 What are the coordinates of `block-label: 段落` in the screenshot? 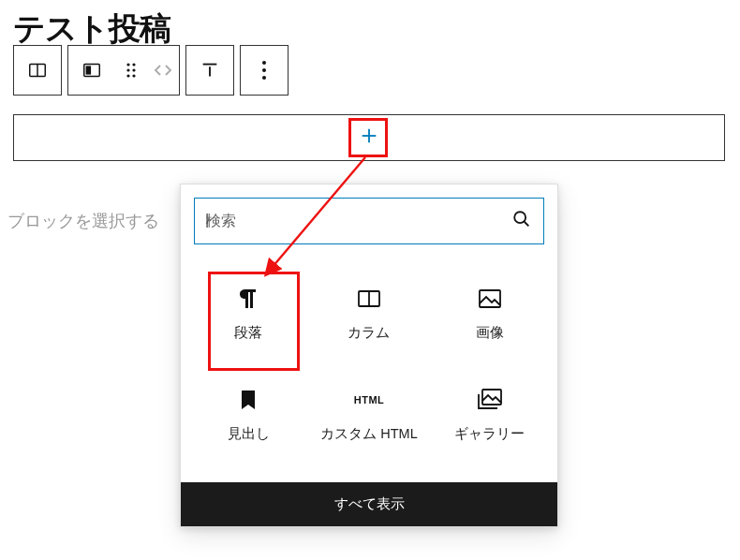 It's located at (248, 333).